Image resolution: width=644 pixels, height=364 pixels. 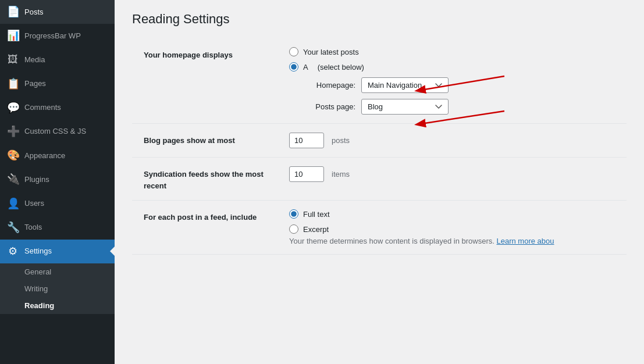 I want to click on tools-icon: 🔧, so click(x=13, y=228).